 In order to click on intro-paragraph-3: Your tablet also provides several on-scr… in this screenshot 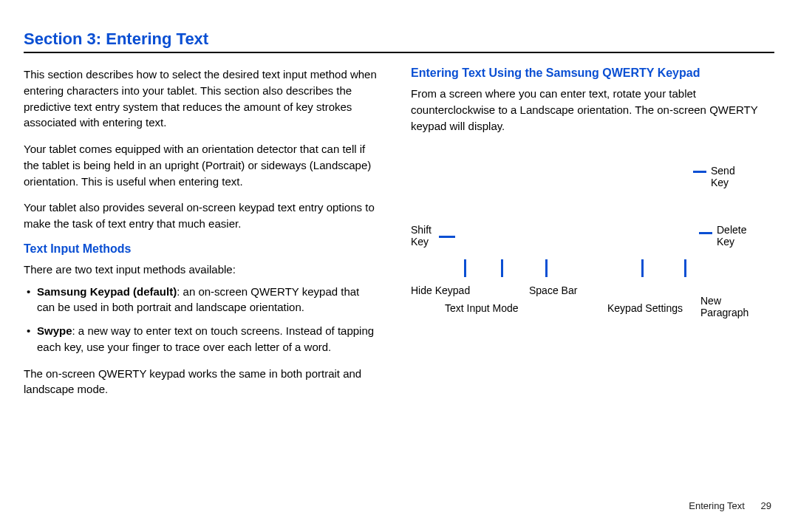, I will do `click(201, 216)`.